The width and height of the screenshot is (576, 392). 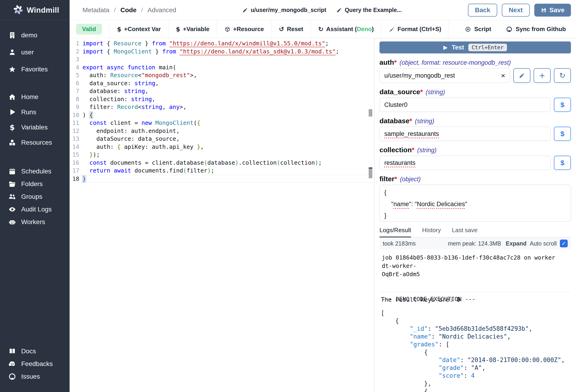 What do you see at coordinates (371, 215) in the screenshot?
I see `editor-scrollbar` at bounding box center [371, 215].